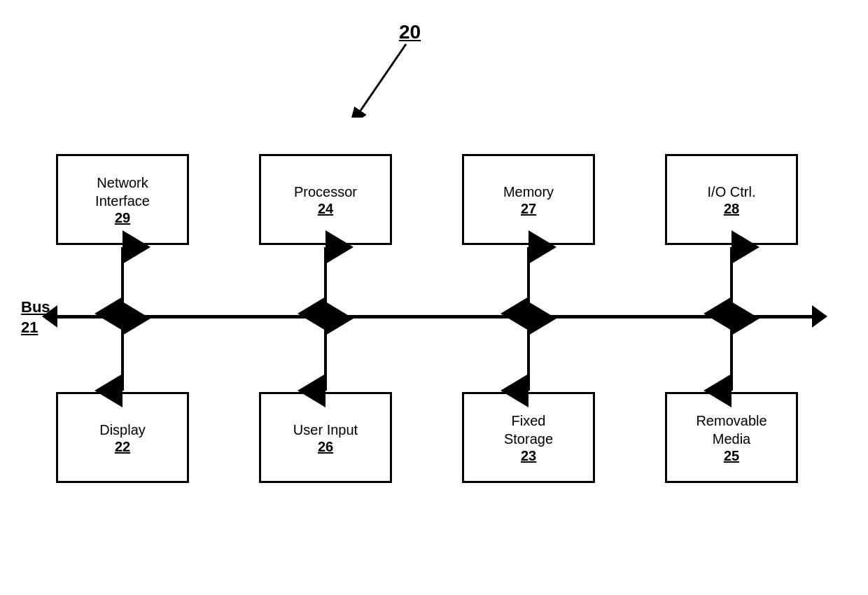  I want to click on box-network-interface-label: NetworkInterface, so click(122, 192).